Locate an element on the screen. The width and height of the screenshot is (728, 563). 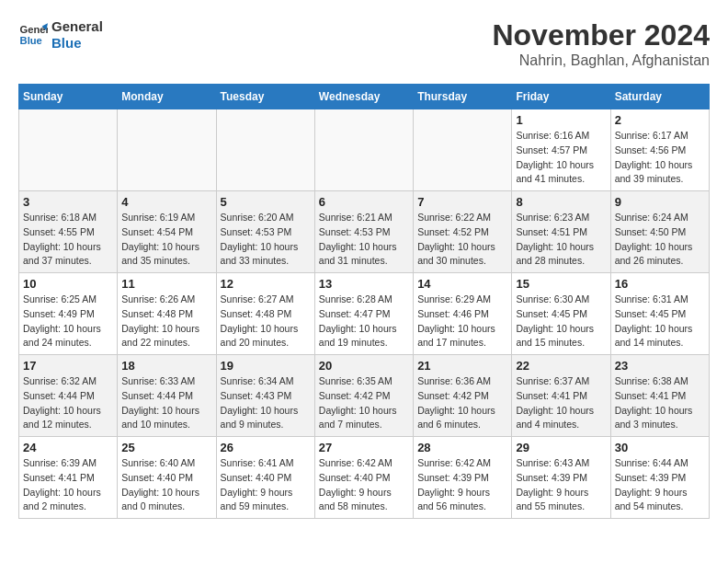
calendar-cell: 10Sunrise: 6:25 AM Sunset: 4:49 PM Dayli… is located at coordinates (68, 315).